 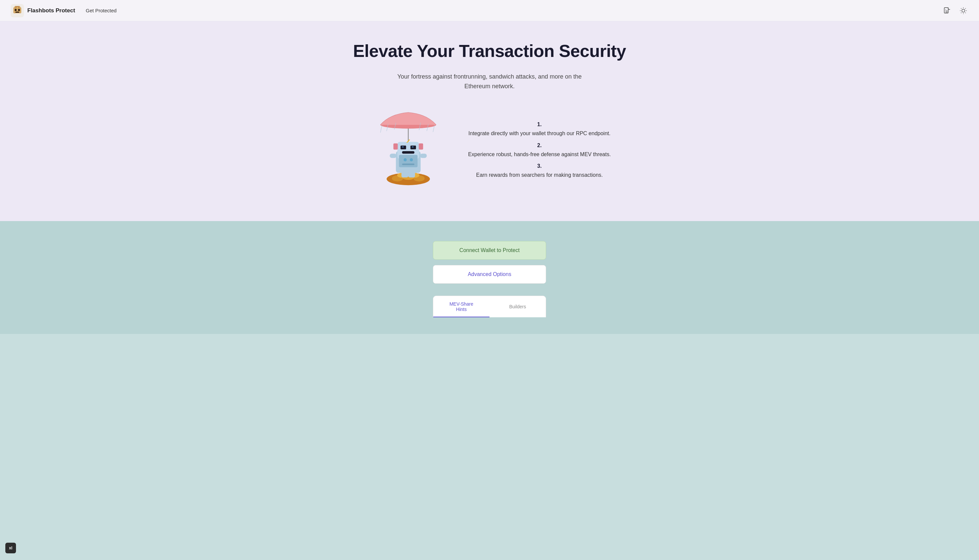 What do you see at coordinates (11, 548) in the screenshot?
I see `corner-badge: xl` at bounding box center [11, 548].